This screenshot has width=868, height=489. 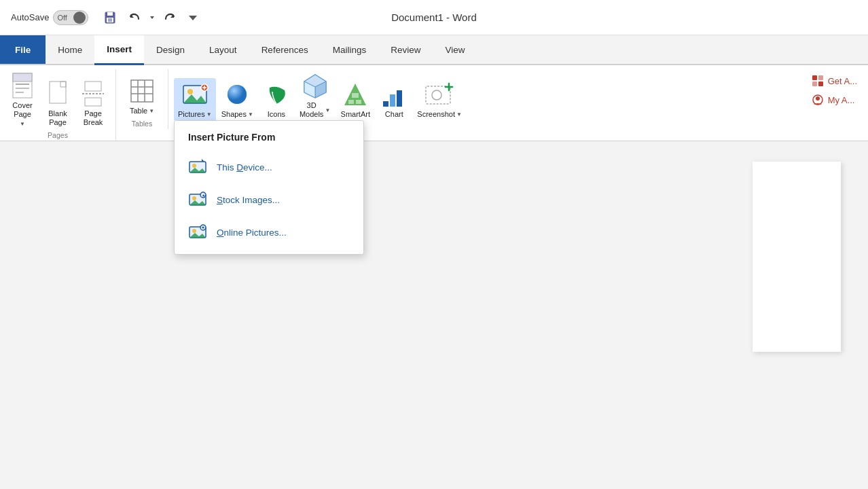 I want to click on chart-button: Chart, so click(x=394, y=99).